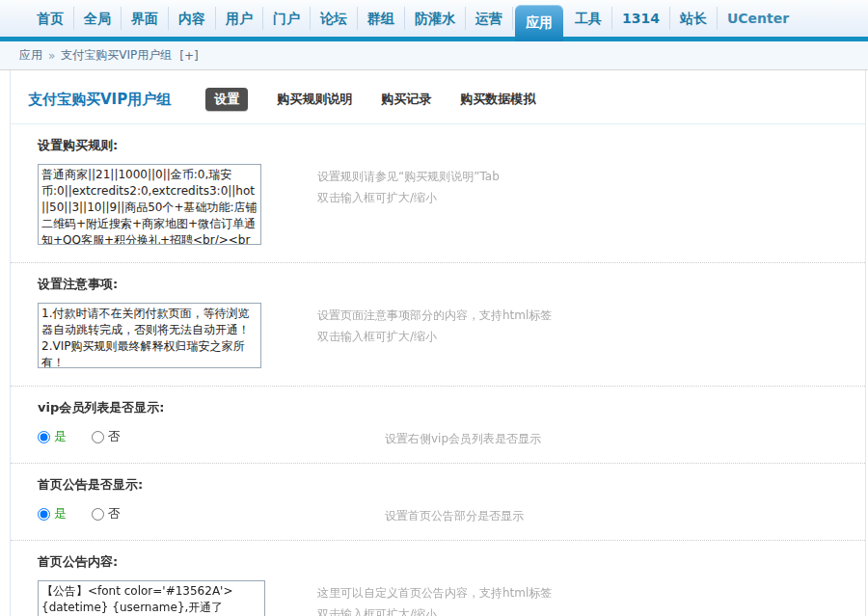  Describe the element at coordinates (151, 598) in the screenshot. I see `announcement-content-textarea: 【公告】<font color='#13562A'> {datetime} {u…` at that location.